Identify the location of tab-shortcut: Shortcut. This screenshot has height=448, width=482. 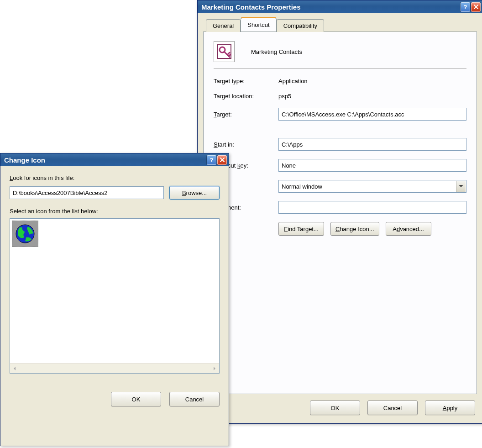
(258, 25).